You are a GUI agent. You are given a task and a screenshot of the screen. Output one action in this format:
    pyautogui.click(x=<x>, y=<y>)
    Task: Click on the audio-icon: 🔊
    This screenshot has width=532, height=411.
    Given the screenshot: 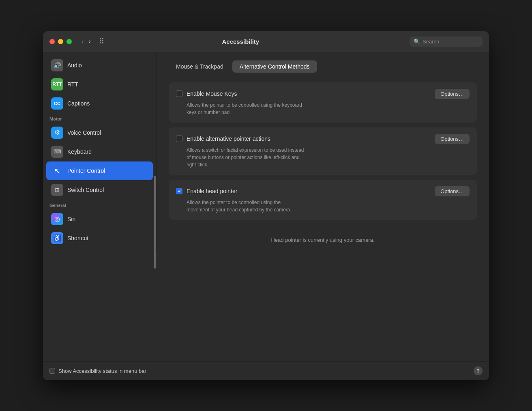 What is the action you would take?
    pyautogui.click(x=57, y=65)
    